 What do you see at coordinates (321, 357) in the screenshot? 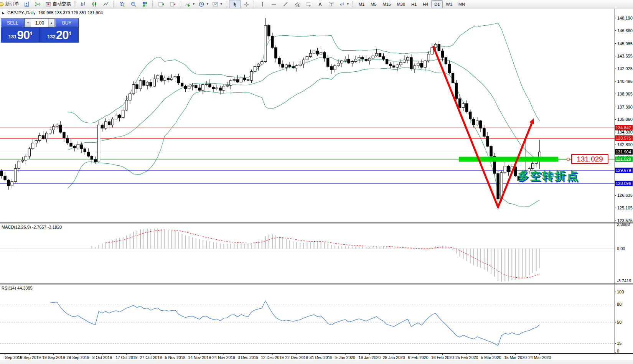
I see `date-tick-label: 31 Dec 2019` at bounding box center [321, 357].